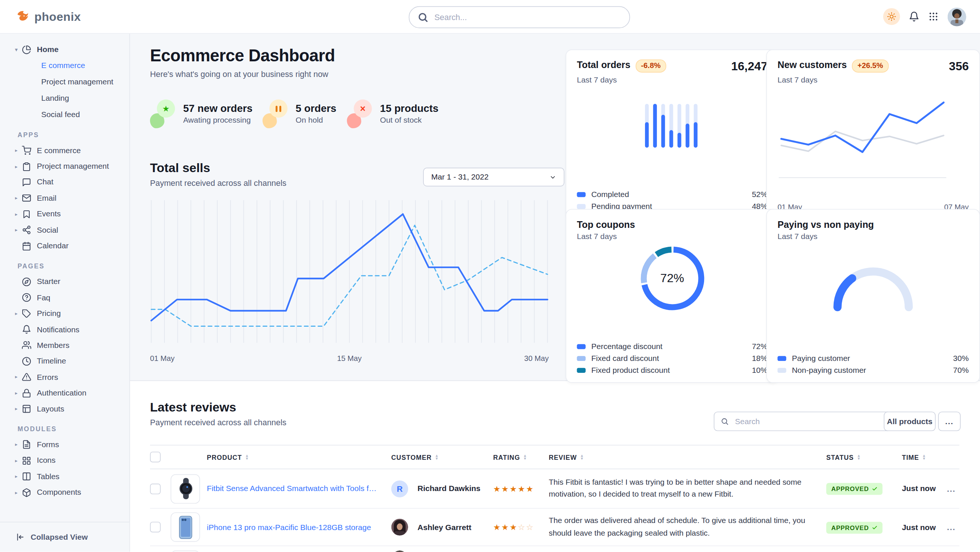  What do you see at coordinates (27, 477) in the screenshot?
I see `columns-icon` at bounding box center [27, 477].